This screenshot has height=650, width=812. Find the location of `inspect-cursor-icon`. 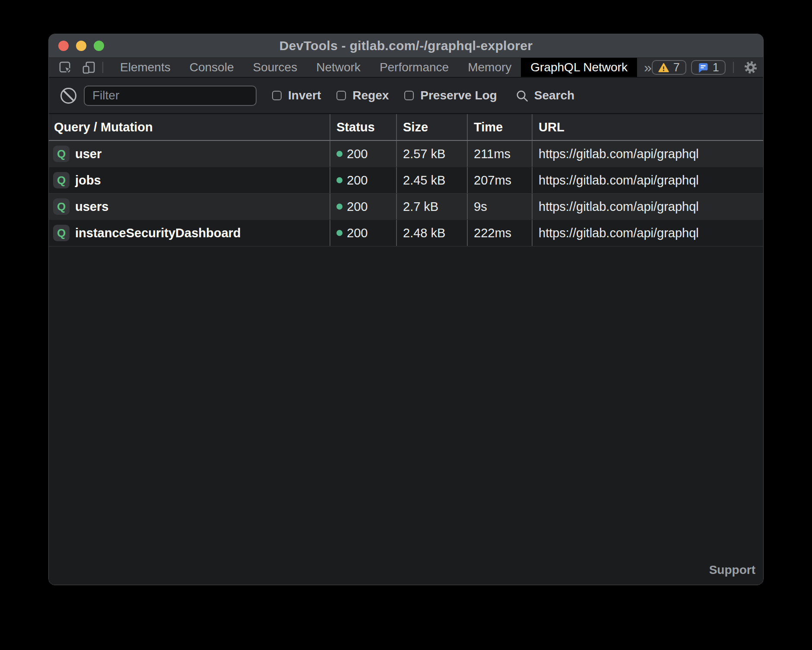

inspect-cursor-icon is located at coordinates (66, 67).